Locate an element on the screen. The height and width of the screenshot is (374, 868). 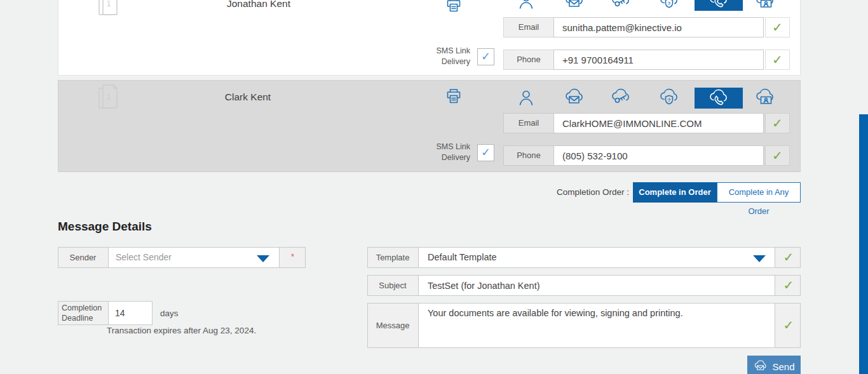
sender-placeholder: Select Sender is located at coordinates (194, 255).